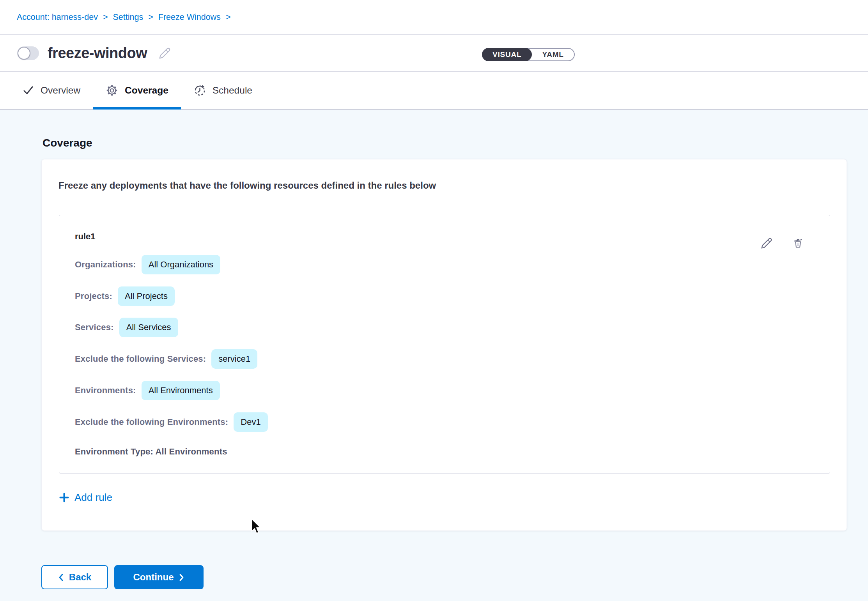  What do you see at coordinates (250, 422) in the screenshot?
I see `field-value-tag: Dev1` at bounding box center [250, 422].